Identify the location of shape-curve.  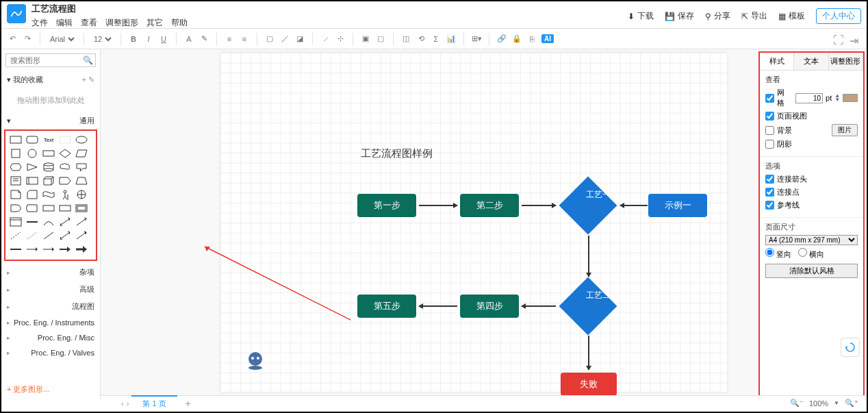
(49, 222).